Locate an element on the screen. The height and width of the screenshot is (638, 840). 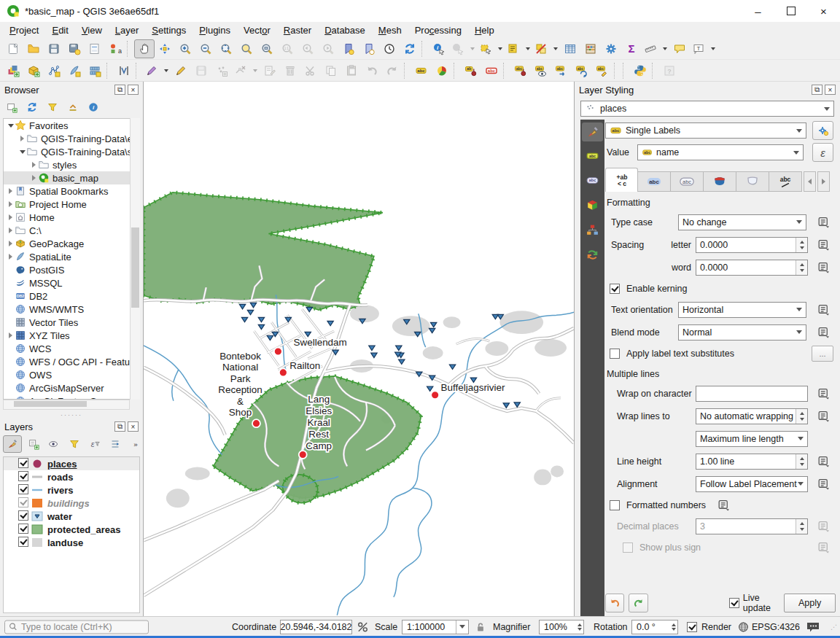
layer-row-landuse: landuse is located at coordinates (71, 542).